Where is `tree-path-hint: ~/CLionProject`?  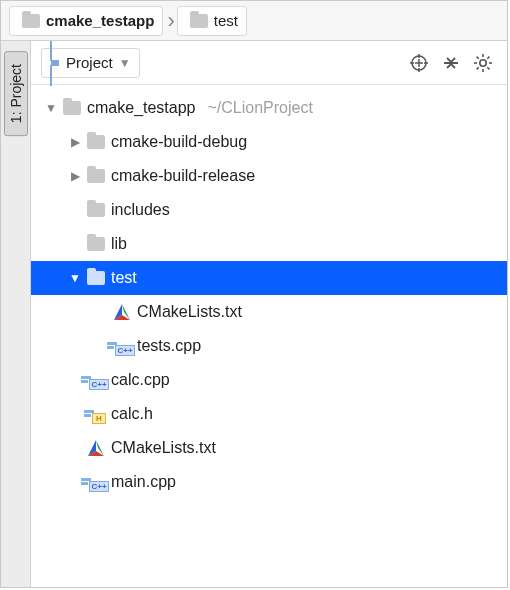
tree-path-hint: ~/CLionProject is located at coordinates (260, 108).